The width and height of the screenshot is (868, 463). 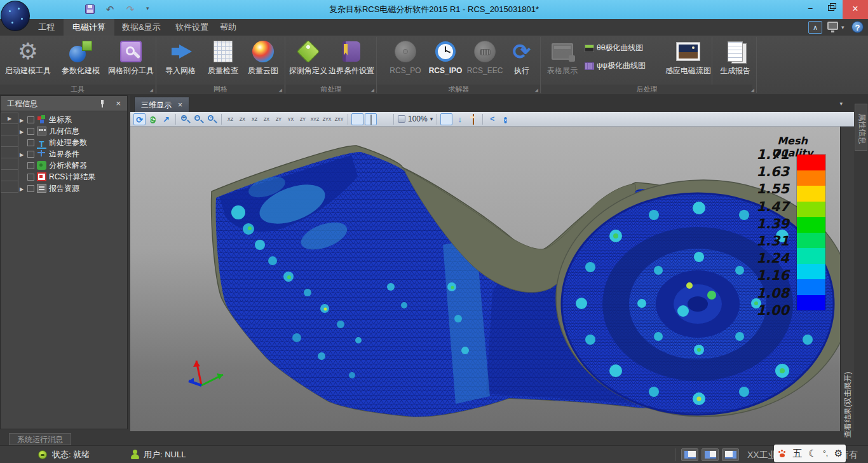 What do you see at coordinates (90, 9) in the screenshot?
I see `save-icon` at bounding box center [90, 9].